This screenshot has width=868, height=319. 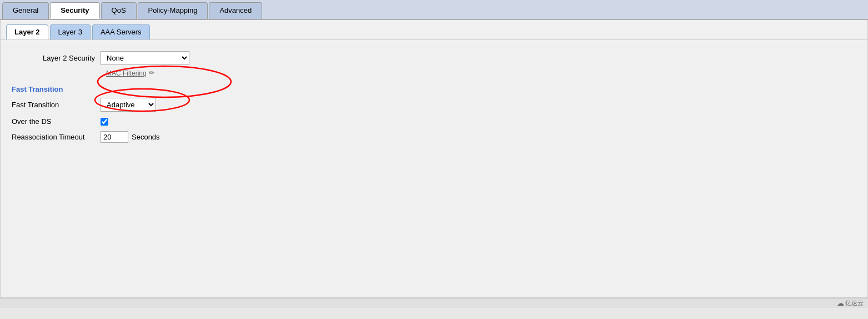 I want to click on tab-policy-mapping: Policy-Mapping, so click(x=173, y=11).